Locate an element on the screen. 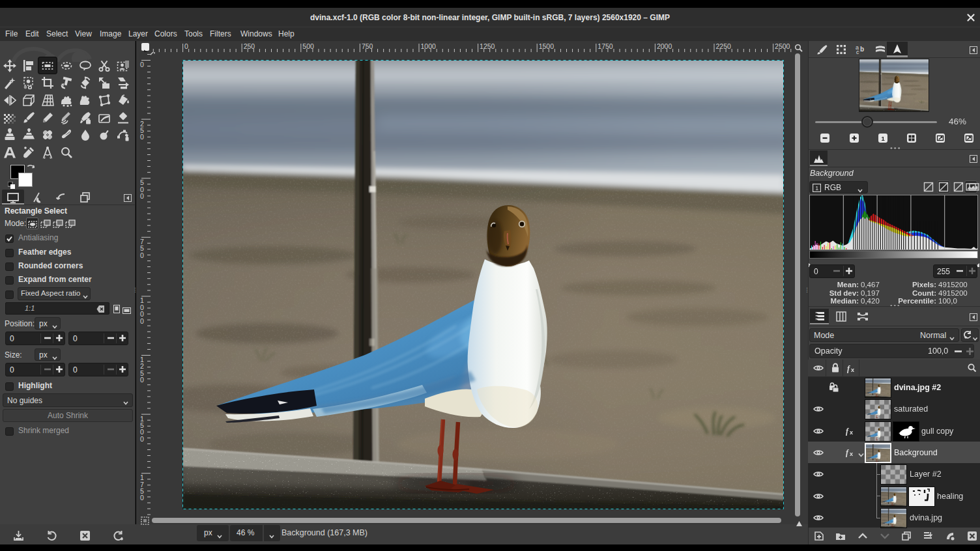 Image resolution: width=980 pixels, height=551 pixels. svg-text: 1500 is located at coordinates (547, 46).